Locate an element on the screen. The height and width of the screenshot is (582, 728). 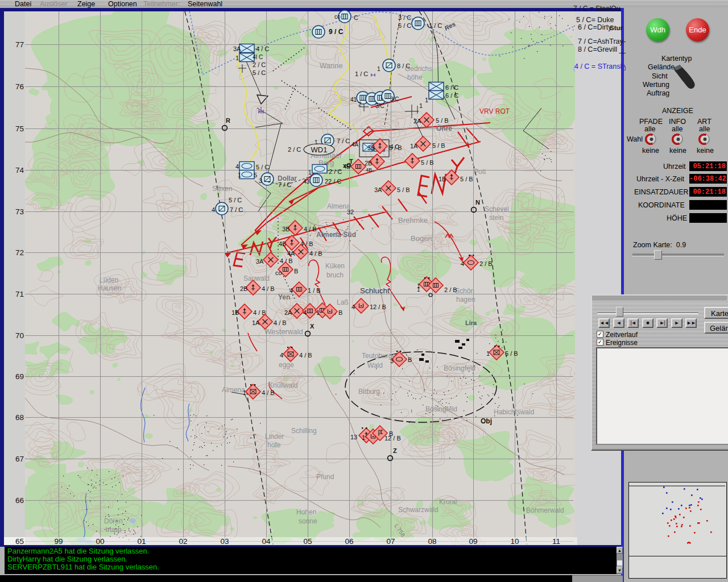
svg-text: 76 is located at coordinates (19, 86).